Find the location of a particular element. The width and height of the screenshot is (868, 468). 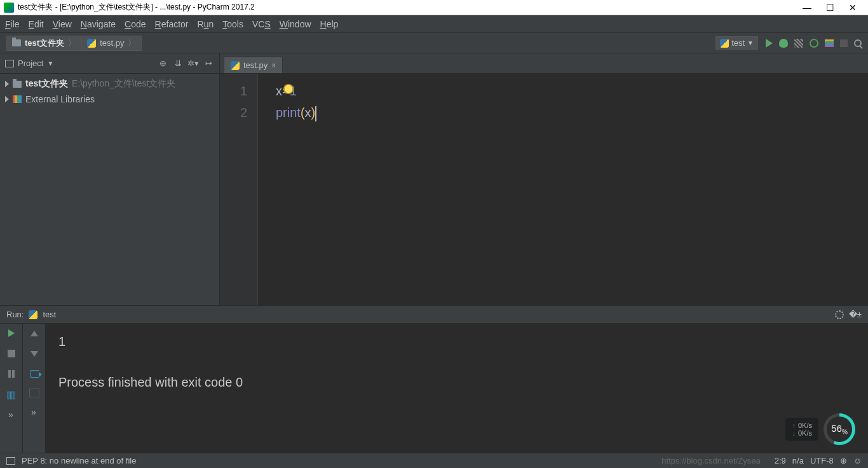

breadcrumb-root: test文件夹 〉 is located at coordinates (44, 43).